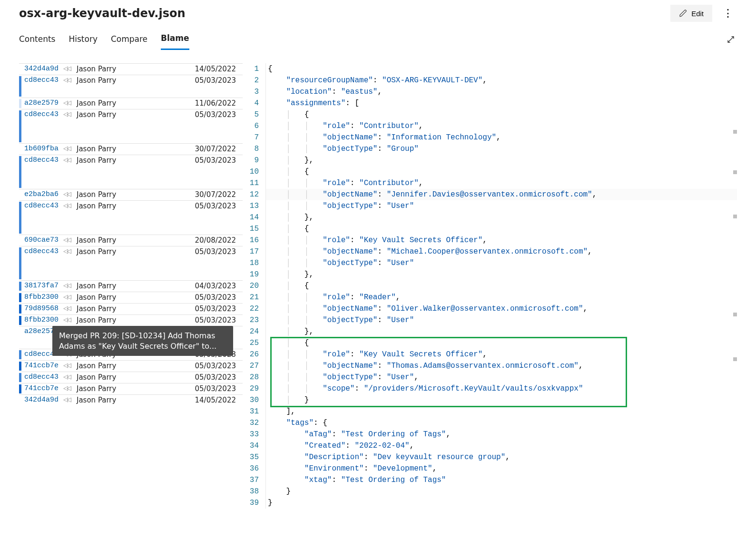 The height and width of the screenshot is (540, 756). Describe the element at coordinates (490, 206) in the screenshot. I see `code-line: 13 │ │ "objectType": "User"` at that location.